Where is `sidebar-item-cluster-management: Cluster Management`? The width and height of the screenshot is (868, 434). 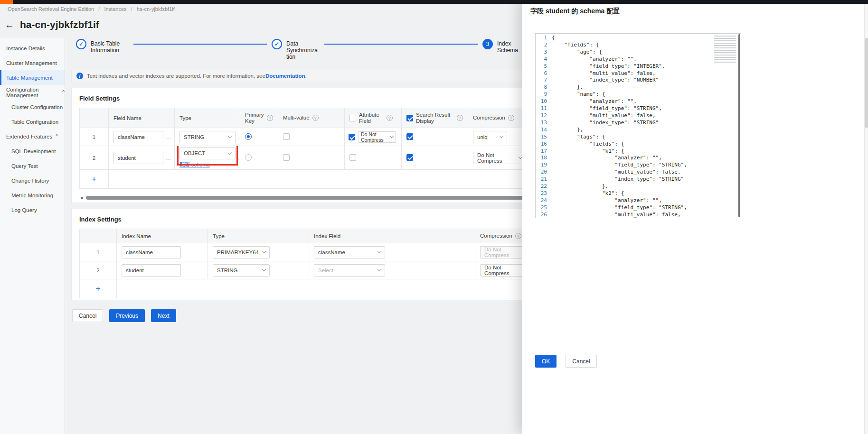 sidebar-item-cluster-management: Cluster Management is located at coordinates (32, 63).